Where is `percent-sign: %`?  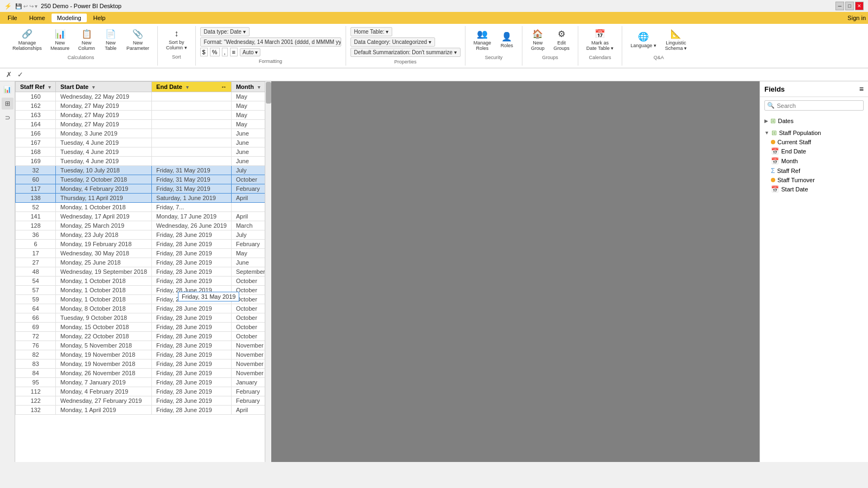
percent-sign: % is located at coordinates (215, 52).